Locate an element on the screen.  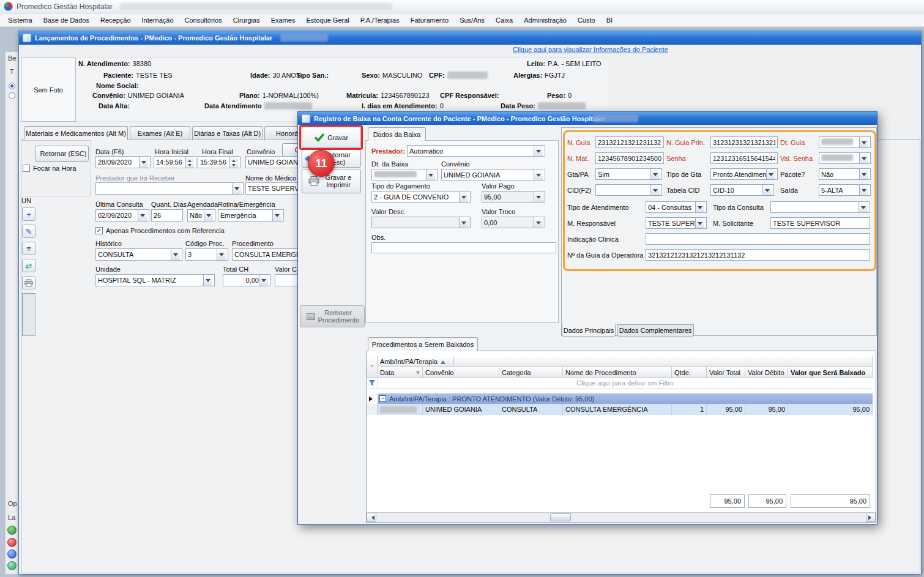
n-guia-prin-field: 31231231321321321 is located at coordinates (744, 142).